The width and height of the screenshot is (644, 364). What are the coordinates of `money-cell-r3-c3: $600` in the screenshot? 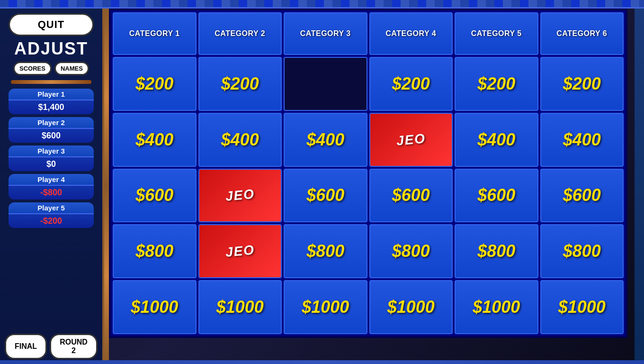 It's located at (326, 196).